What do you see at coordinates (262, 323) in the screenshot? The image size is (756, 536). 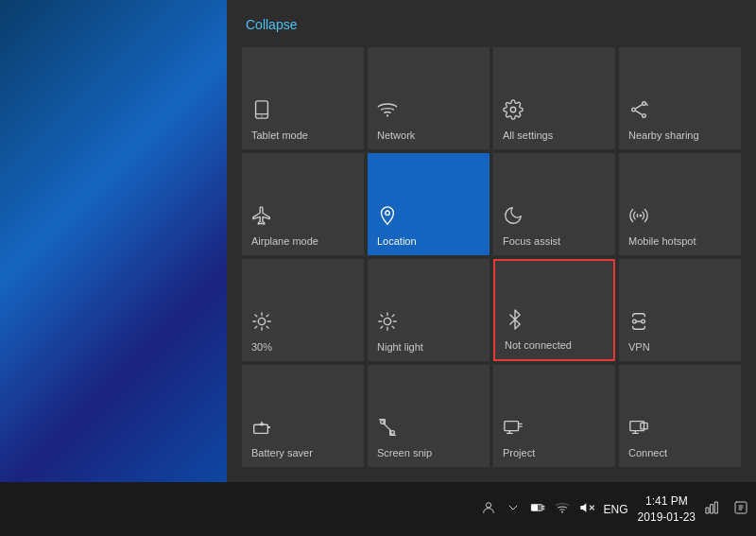 I see `brightness-icon` at bounding box center [262, 323].